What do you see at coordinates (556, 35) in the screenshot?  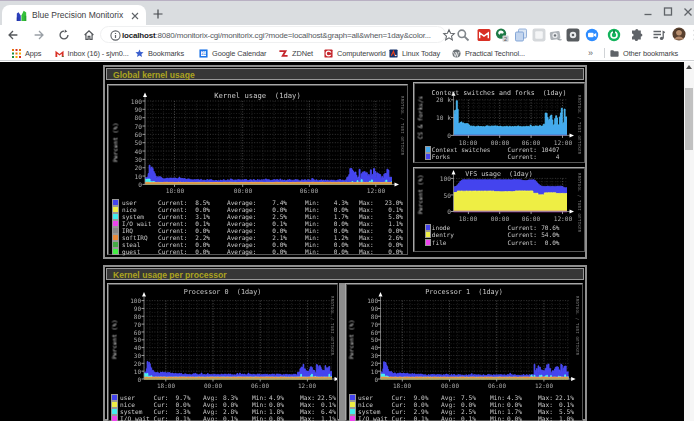 I see `camera-extension-icon` at bounding box center [556, 35].